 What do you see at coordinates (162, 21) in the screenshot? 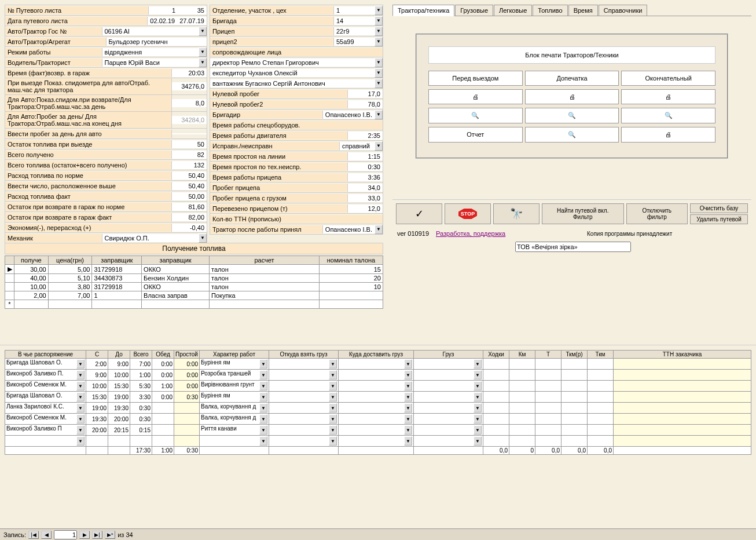
I see `date-1: 02.02.19` at bounding box center [162, 21].